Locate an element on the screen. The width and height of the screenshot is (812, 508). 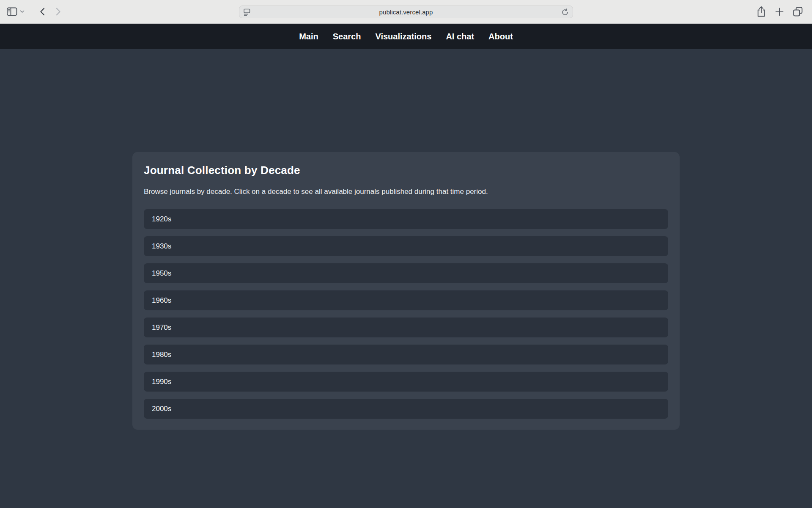
url-text: publicat.vercel.app is located at coordinates (406, 12).